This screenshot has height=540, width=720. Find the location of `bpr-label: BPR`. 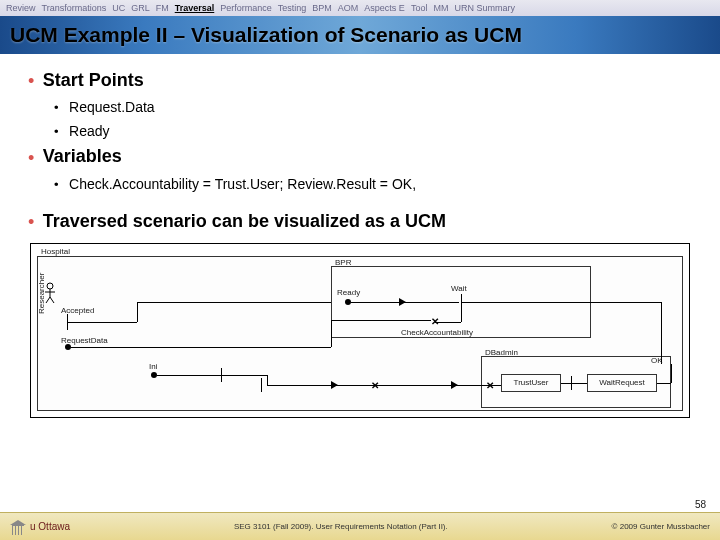

bpr-label: BPR is located at coordinates (343, 262).